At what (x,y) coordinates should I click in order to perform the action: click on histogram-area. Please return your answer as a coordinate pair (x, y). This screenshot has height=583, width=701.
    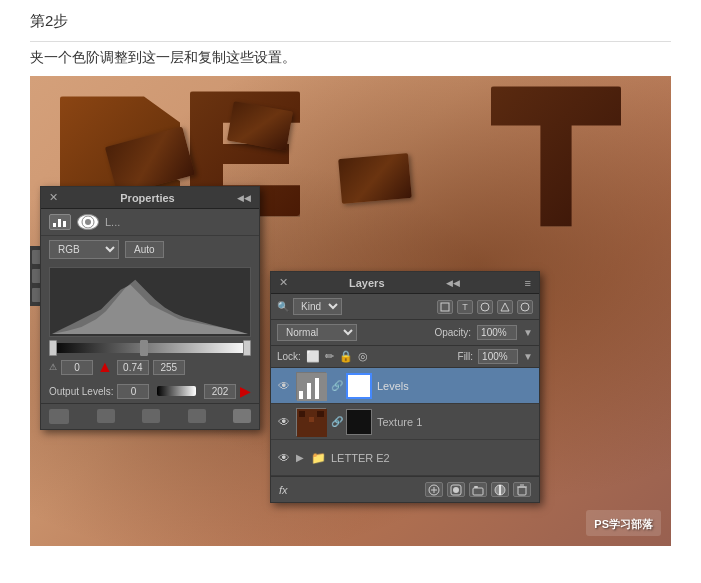
    Looking at the image, I should click on (150, 302).